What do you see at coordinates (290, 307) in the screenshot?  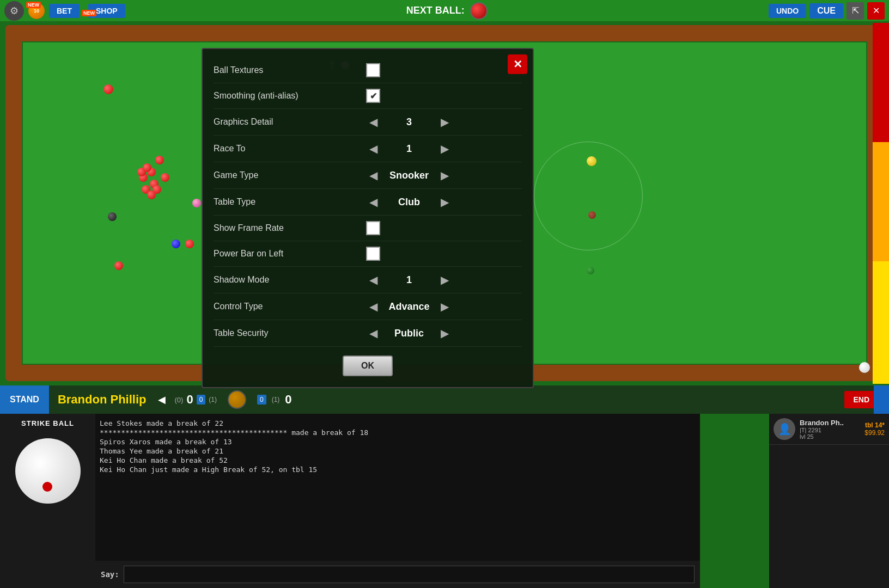 I see `control-type-label: Control Type` at bounding box center [290, 307].